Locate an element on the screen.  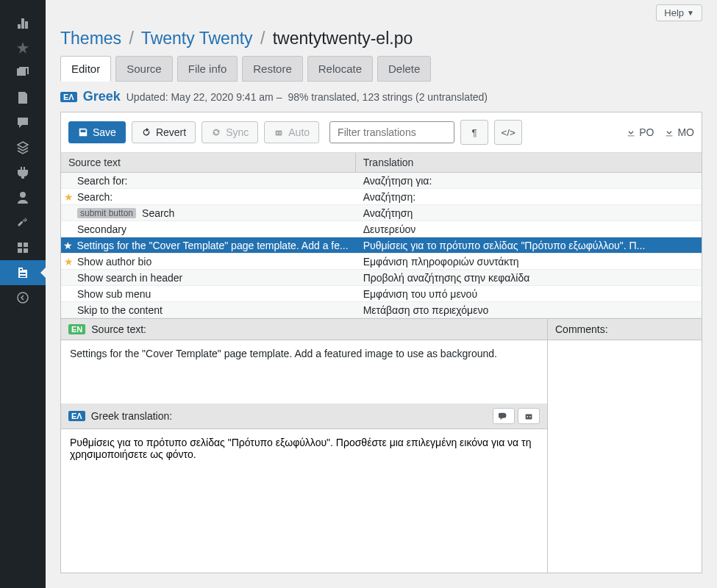
comments-body is located at coordinates (625, 348).